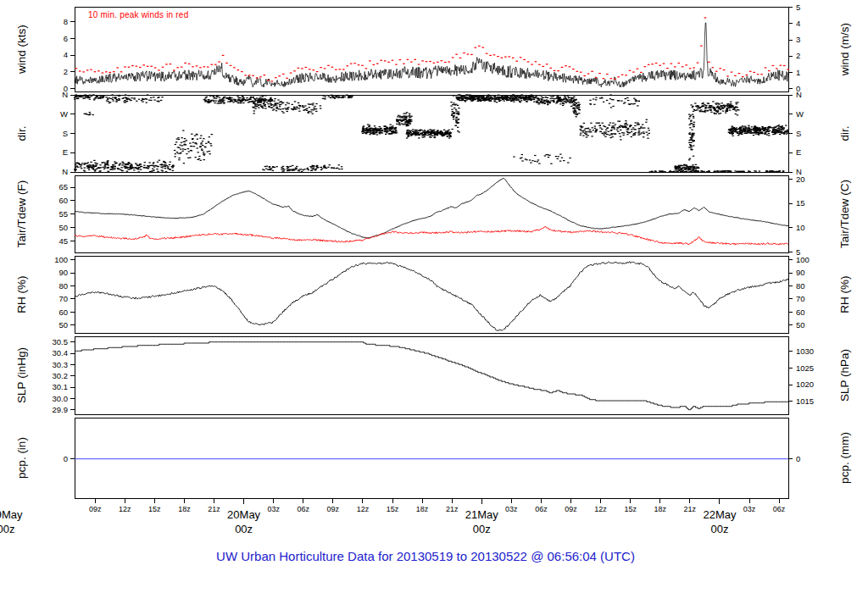 This screenshot has width=868, height=593. What do you see at coordinates (805, 385) in the screenshot?
I see `ytick-label-right: 1020` at bounding box center [805, 385].